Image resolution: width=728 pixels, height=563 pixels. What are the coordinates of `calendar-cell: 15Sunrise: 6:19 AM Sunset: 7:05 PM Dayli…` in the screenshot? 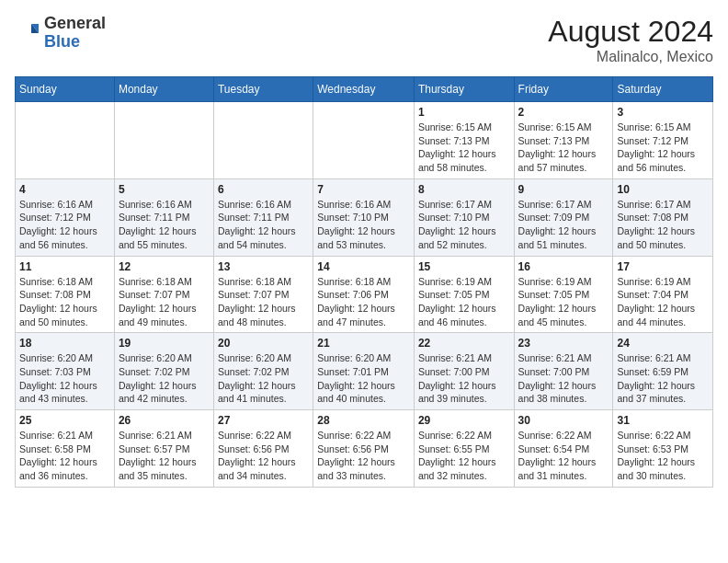 It's located at (463, 294).